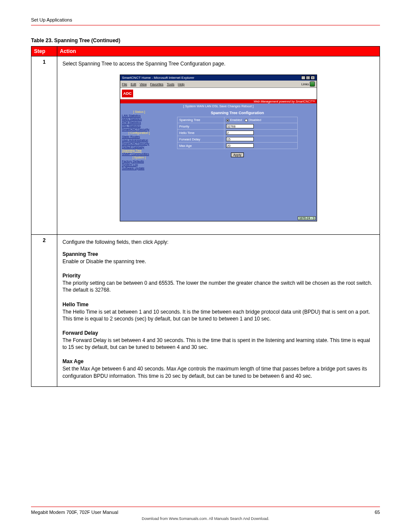 This screenshot has width=411, height=532. Describe the element at coordinates (218, 286) in the screenshot. I see `field-desc-priority: The priority setting can be between 0 an…` at that location.